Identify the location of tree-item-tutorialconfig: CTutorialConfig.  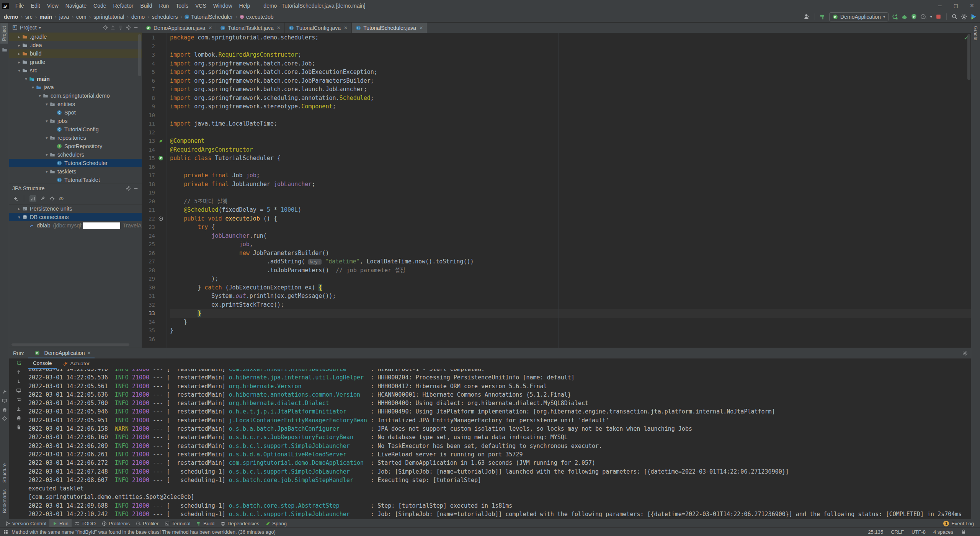
(75, 129).